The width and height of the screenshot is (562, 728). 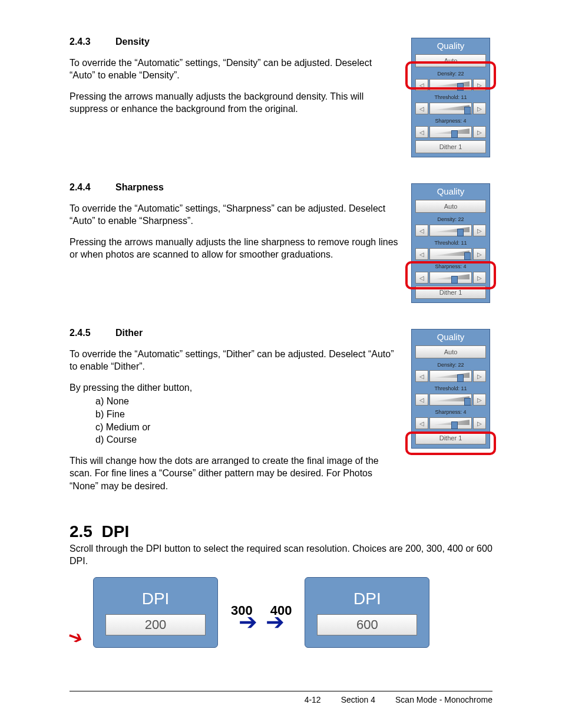 What do you see at coordinates (234, 80) in the screenshot?
I see `section-density: 2.4.3Density To override the “Automatic”…` at bounding box center [234, 80].